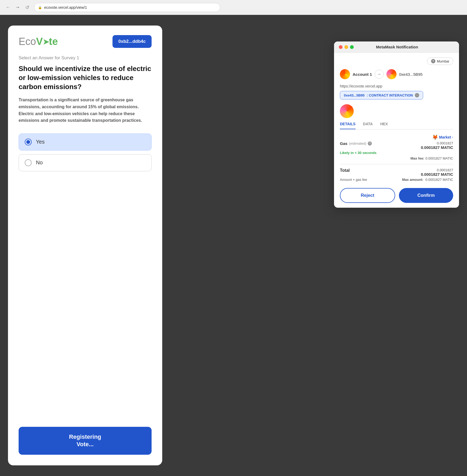 The image size is (467, 476). What do you see at coordinates (28, 142) in the screenshot?
I see `radio-yes-inner` at bounding box center [28, 142].